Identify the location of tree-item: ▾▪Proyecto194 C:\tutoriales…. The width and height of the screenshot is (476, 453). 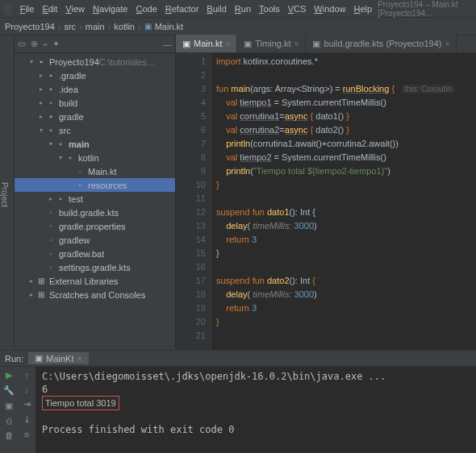
(95, 61).